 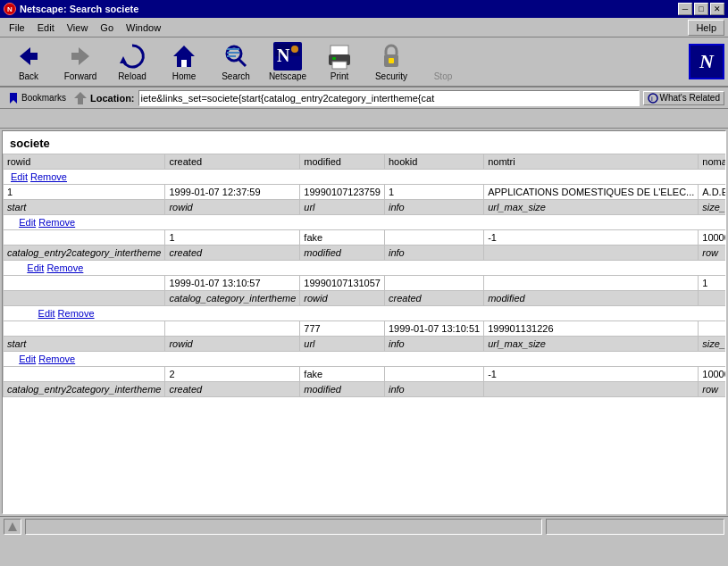 I want to click on security-icon, so click(x=391, y=56).